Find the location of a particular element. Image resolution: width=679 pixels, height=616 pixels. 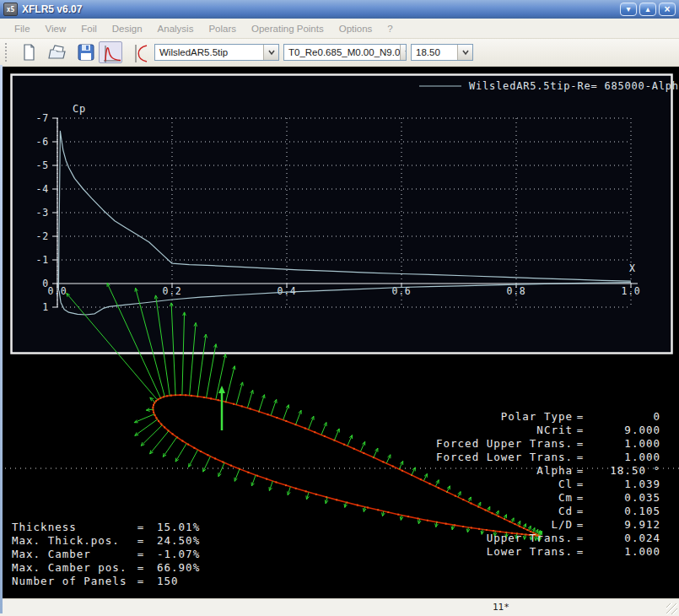

svg-text: 0.0 is located at coordinates (57, 291).